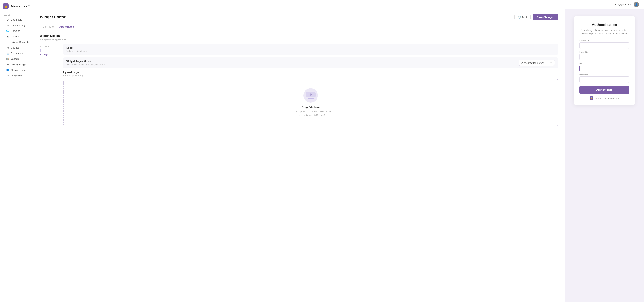 The width and height of the screenshot is (644, 302). I want to click on domains-icon: 🌐, so click(8, 31).